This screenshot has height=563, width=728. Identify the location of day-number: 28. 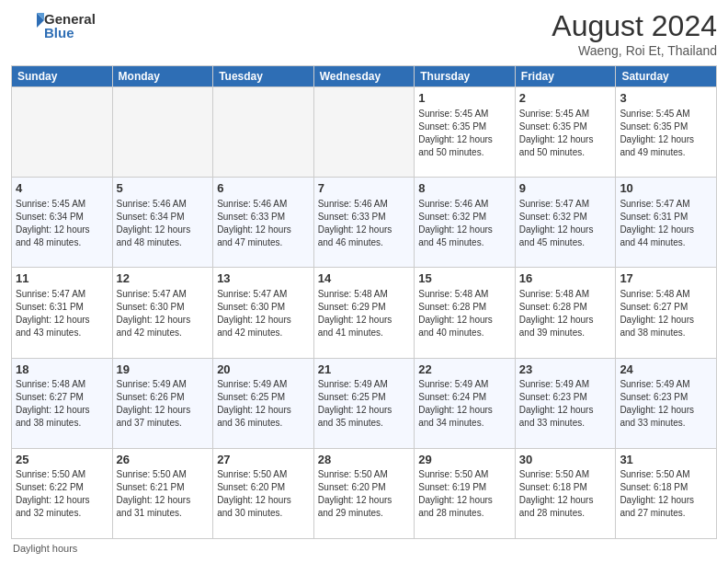
(364, 460).